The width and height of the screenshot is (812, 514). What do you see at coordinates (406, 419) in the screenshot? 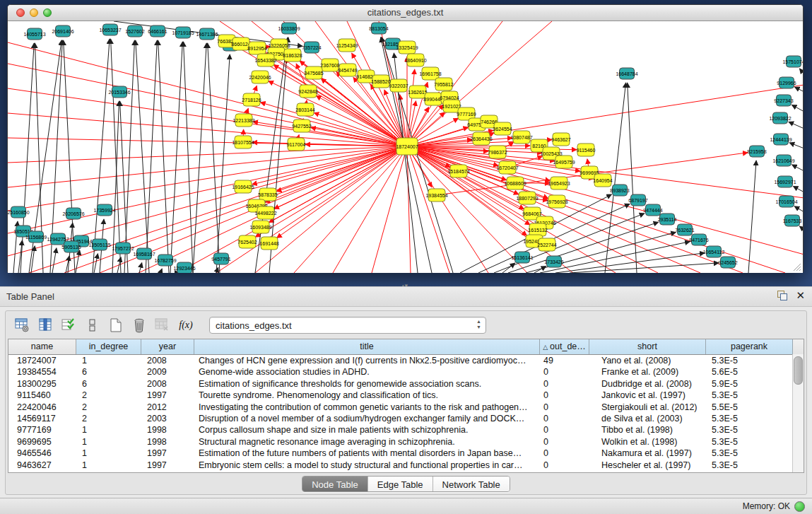
I see `table-row: 1456911722003Disruption of a novel membe…` at bounding box center [406, 419].